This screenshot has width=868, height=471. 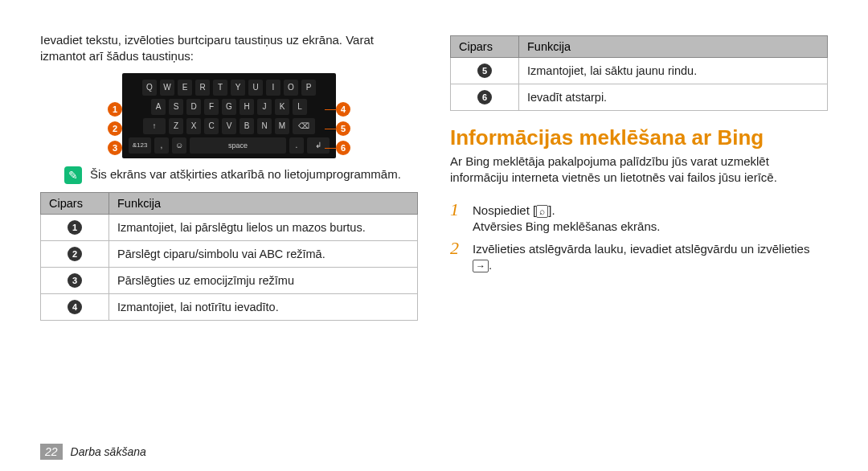 What do you see at coordinates (264, 227) in the screenshot?
I see `row-function-cell: Izmantojiet, lai pārslēgtu lielos un maz…` at bounding box center [264, 227].